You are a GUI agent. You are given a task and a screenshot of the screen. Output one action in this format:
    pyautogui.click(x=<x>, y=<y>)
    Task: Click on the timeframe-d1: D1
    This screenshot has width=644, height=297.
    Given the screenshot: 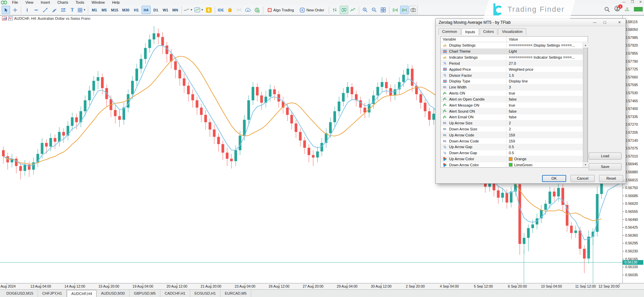 What is the action you would take?
    pyautogui.click(x=156, y=10)
    